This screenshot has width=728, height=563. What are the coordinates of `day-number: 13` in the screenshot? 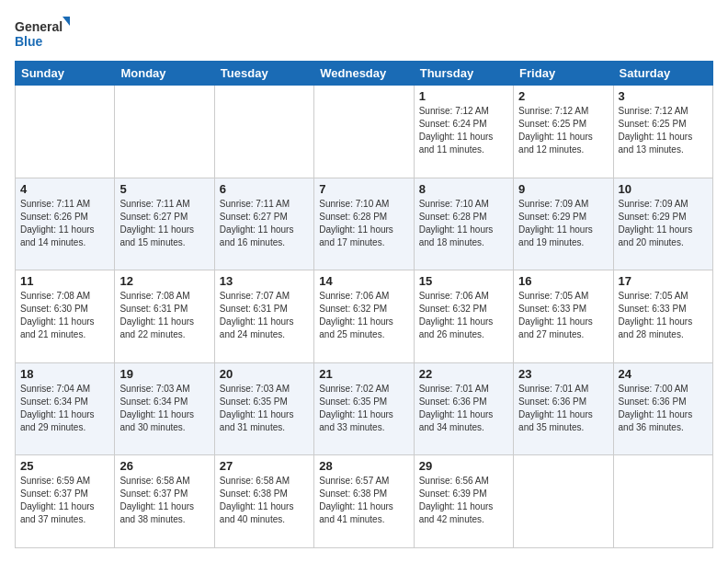 It's located at (265, 282).